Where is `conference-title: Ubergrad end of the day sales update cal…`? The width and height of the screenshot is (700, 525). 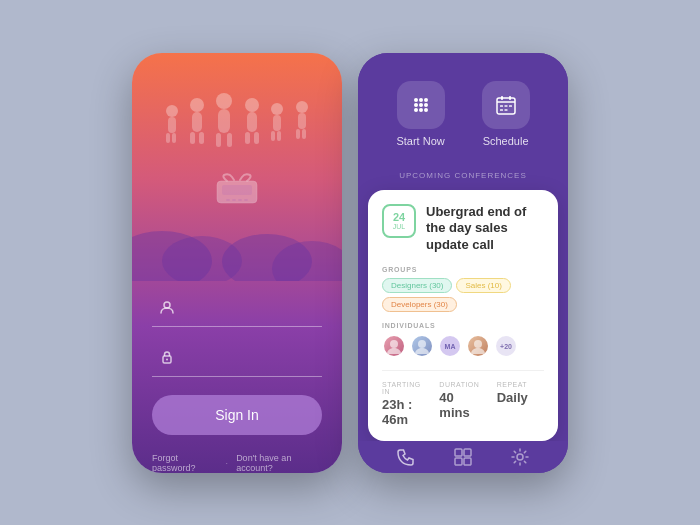 conference-title: Ubergrad end of the day sales update cal… is located at coordinates (485, 230).